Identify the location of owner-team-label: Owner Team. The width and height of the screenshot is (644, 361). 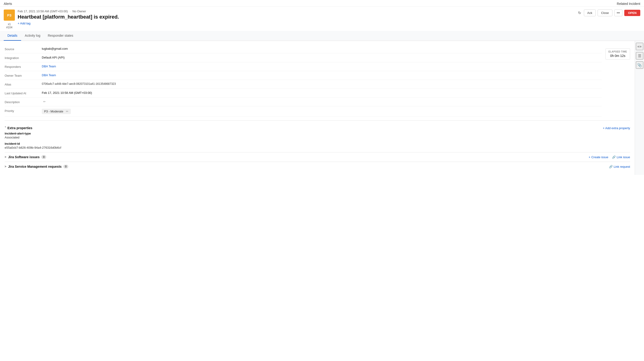
(23, 75).